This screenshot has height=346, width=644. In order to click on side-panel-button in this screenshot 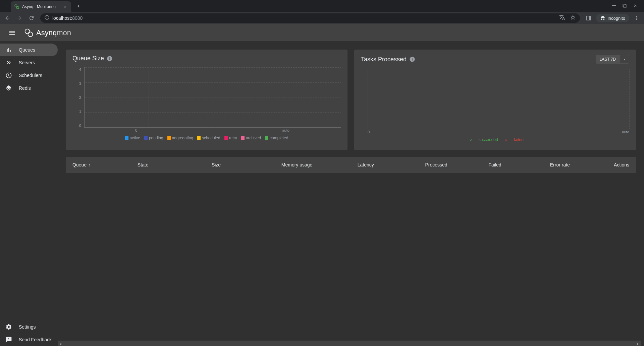, I will do `click(589, 18)`.